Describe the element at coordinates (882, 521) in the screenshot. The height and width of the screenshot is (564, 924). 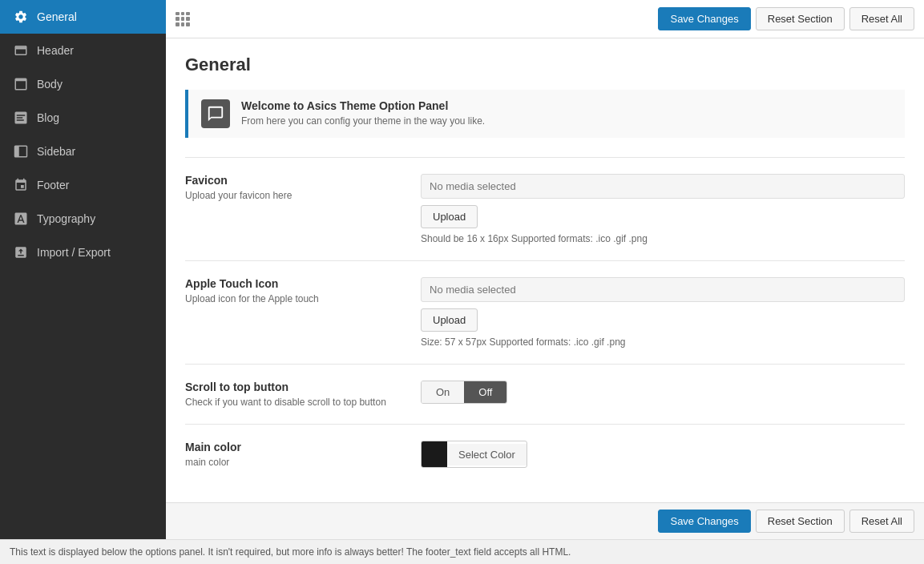
I see `bottom-reset-all-button: Reset All` at that location.